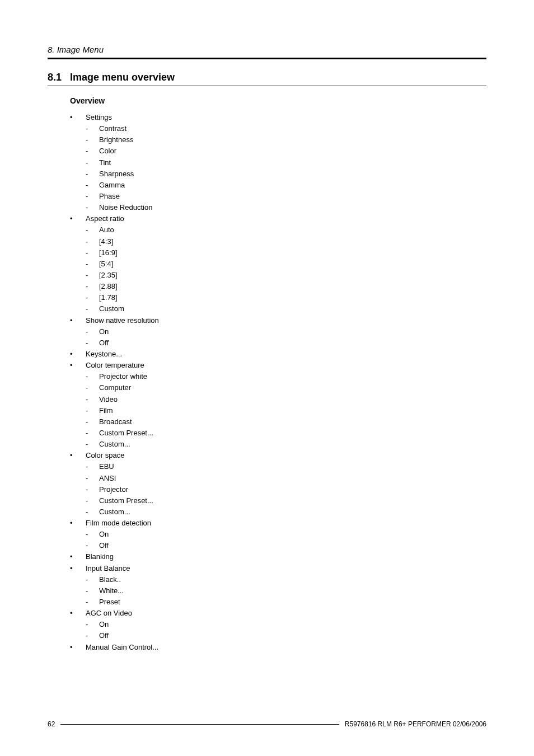  Describe the element at coordinates (286, 309) in the screenshot. I see `sub-list-item: Custom` at that location.